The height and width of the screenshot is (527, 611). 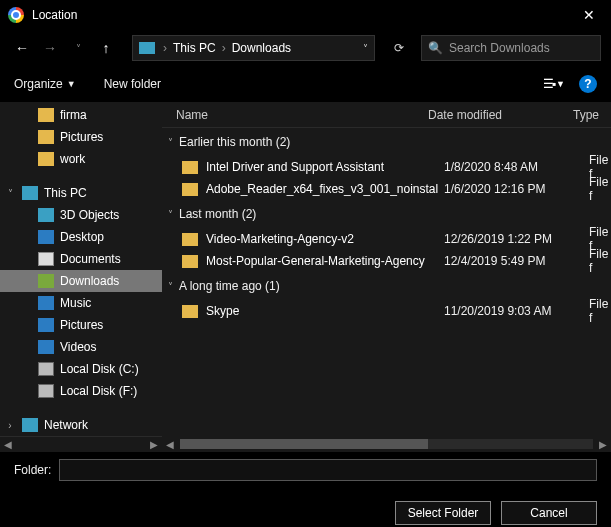 I want to click on file-row: Most-Popular-General-Marketing-Agency12/…, so click(x=386, y=261).